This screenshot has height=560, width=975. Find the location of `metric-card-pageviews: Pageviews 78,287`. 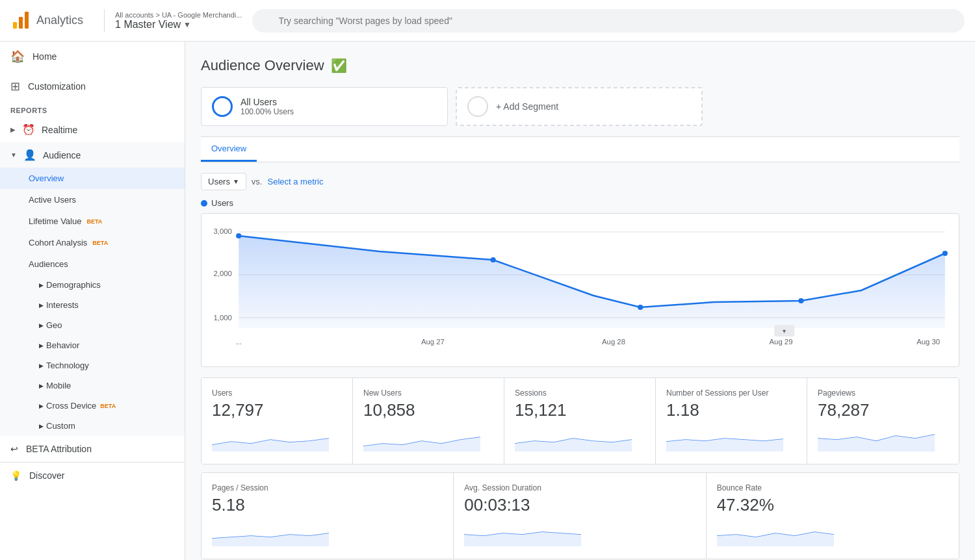

metric-card-pageviews: Pageviews 78,287 is located at coordinates (883, 421).